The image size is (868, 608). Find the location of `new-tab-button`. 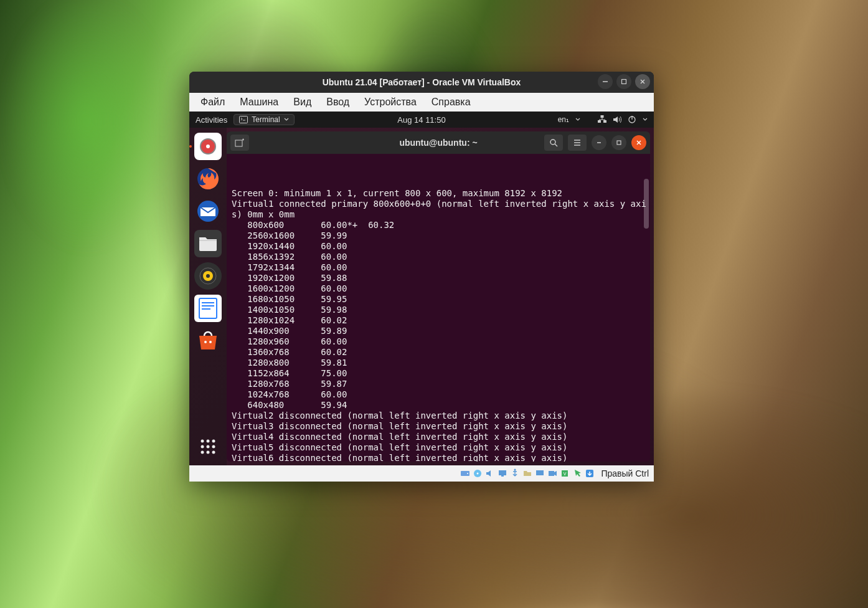

new-tab-button is located at coordinates (240, 143).